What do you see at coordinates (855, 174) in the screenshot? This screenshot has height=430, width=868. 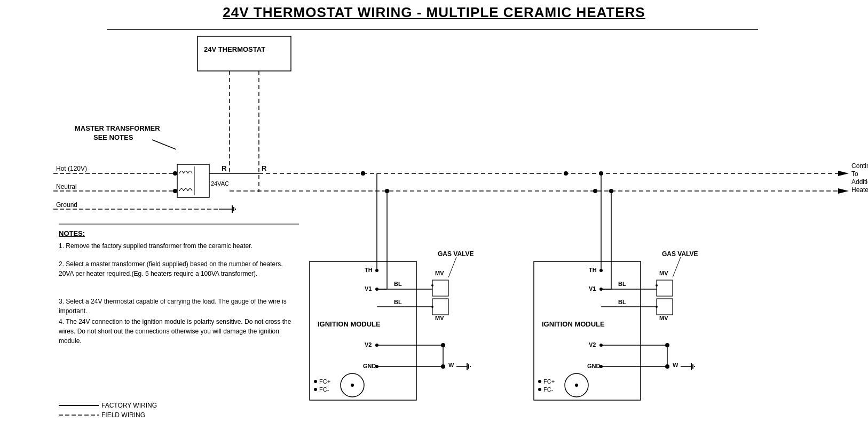 I see `svg-text: To` at bounding box center [855, 174].